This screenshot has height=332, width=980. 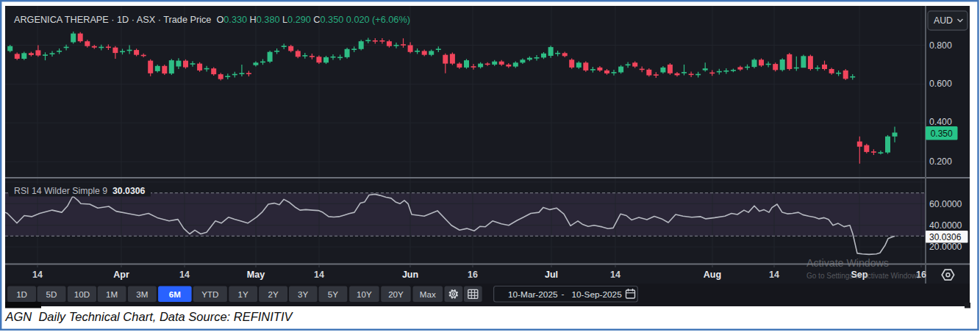 What do you see at coordinates (941, 122) in the screenshot?
I see `svg-text: 0.400` at bounding box center [941, 122].